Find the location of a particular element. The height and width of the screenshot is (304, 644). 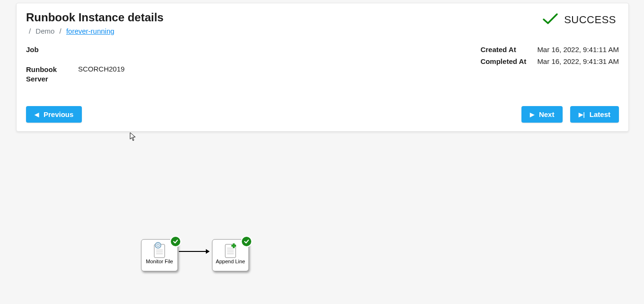

server-value: SCORCH2019 is located at coordinates (101, 74).